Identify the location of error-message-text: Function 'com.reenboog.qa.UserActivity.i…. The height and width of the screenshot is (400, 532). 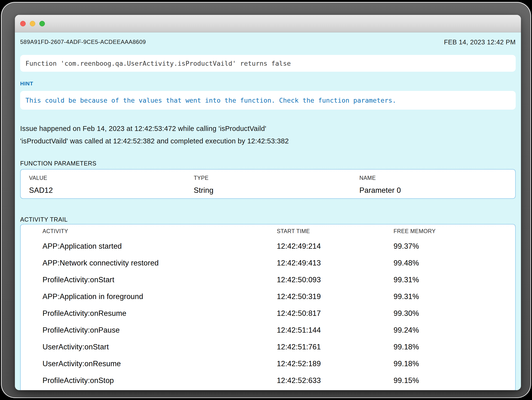
(158, 63).